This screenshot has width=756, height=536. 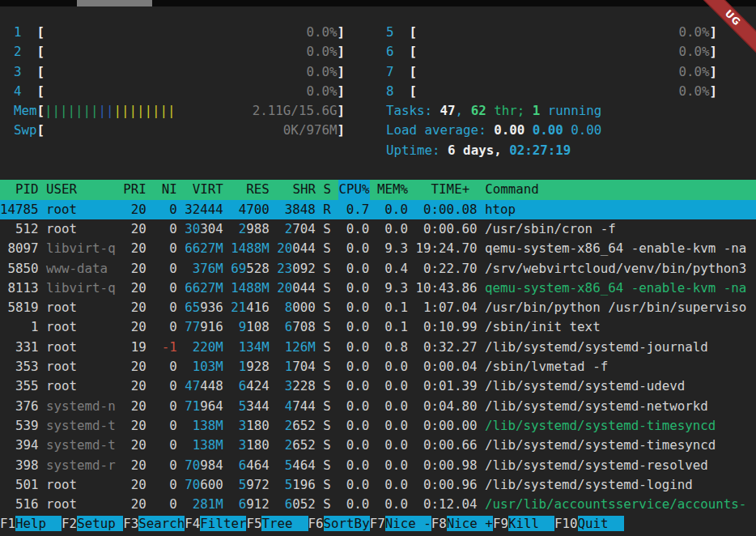 I want to click on fnkey-F5: F5Tree, so click(x=277, y=524).